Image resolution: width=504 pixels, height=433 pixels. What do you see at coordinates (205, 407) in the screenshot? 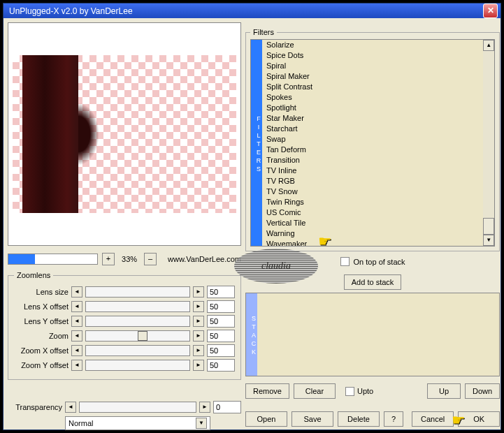
I see `transparency-inc: ►` at bounding box center [205, 407].